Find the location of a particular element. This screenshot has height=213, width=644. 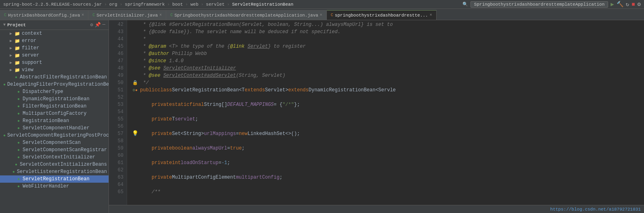

sidebar-collapse-icon: ▼ is located at coordinates (4, 25).